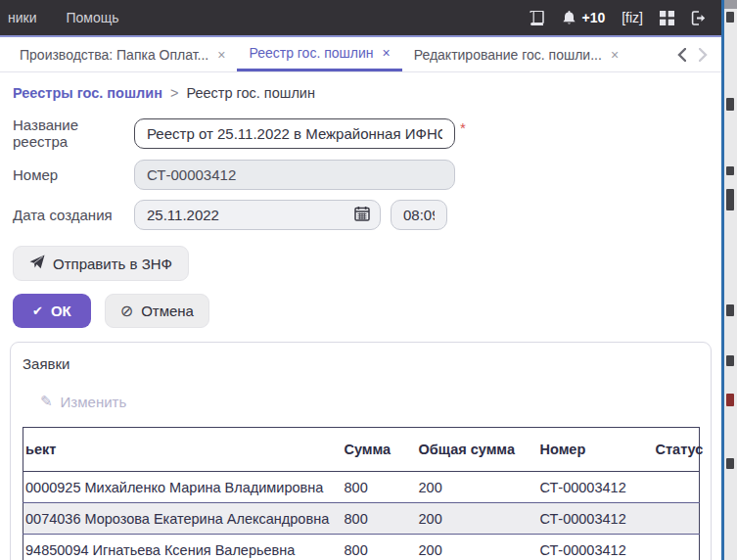  What do you see at coordinates (360, 55) in the screenshot?
I see `tab-bar: Производства: Папка Оплат... × Реестр го…` at bounding box center [360, 55].